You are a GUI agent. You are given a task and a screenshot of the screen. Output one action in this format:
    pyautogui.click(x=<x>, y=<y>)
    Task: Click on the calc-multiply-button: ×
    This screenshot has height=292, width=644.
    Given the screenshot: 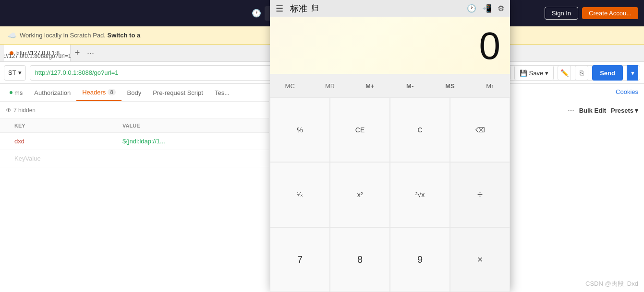 What is the action you would take?
    pyautogui.click(x=480, y=260)
    